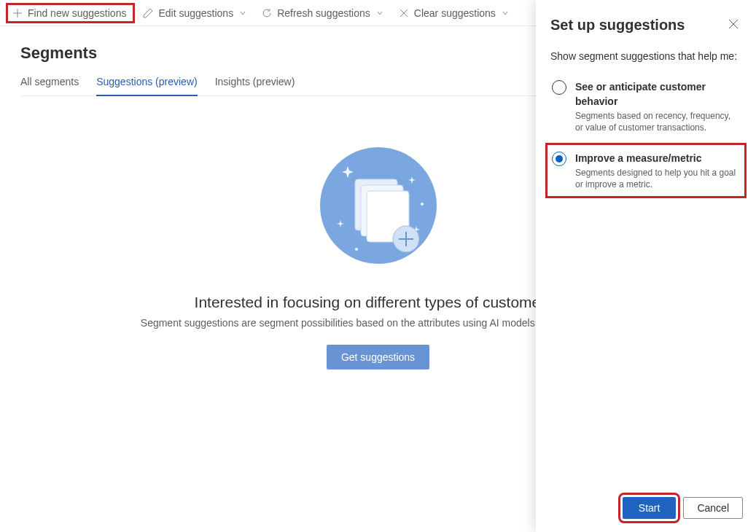  I want to click on refresh-suggestions-button: Refresh suggestions, so click(322, 13).